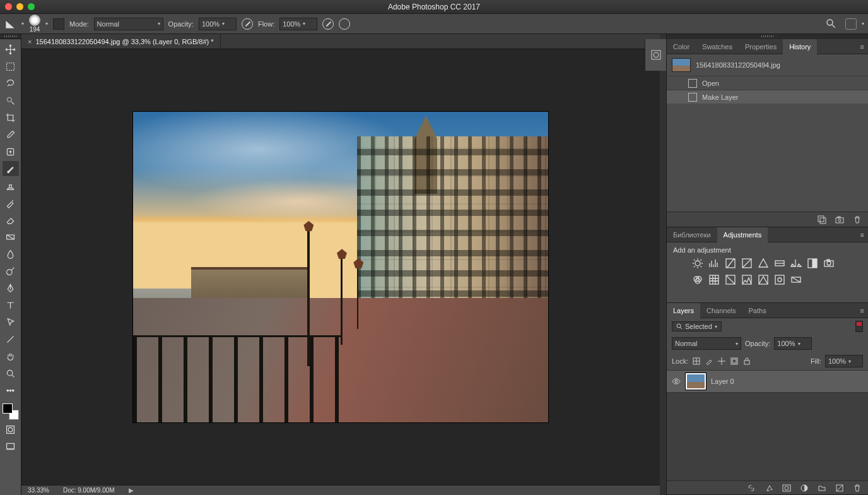  What do you see at coordinates (812, 263) in the screenshot?
I see `black-white-icon` at bounding box center [812, 263].